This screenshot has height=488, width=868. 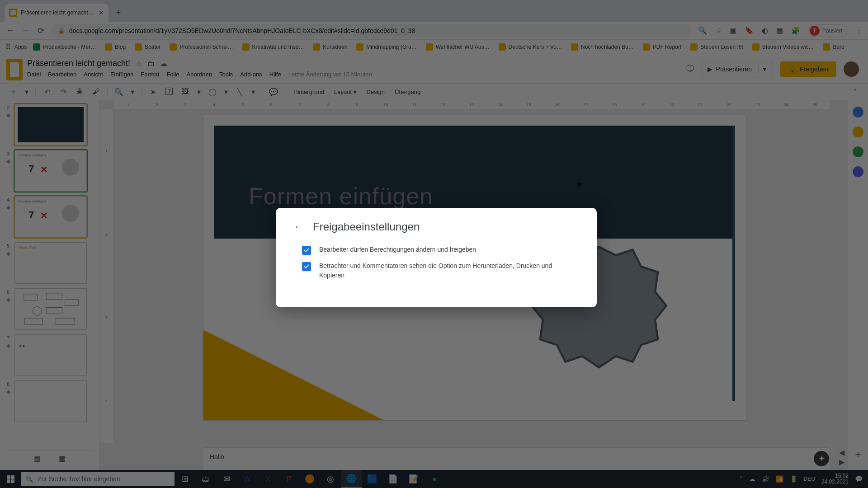 I want to click on checkbox-label: Bearbeiter dürfen Berechtigungen ändern …, so click(x=398, y=249).